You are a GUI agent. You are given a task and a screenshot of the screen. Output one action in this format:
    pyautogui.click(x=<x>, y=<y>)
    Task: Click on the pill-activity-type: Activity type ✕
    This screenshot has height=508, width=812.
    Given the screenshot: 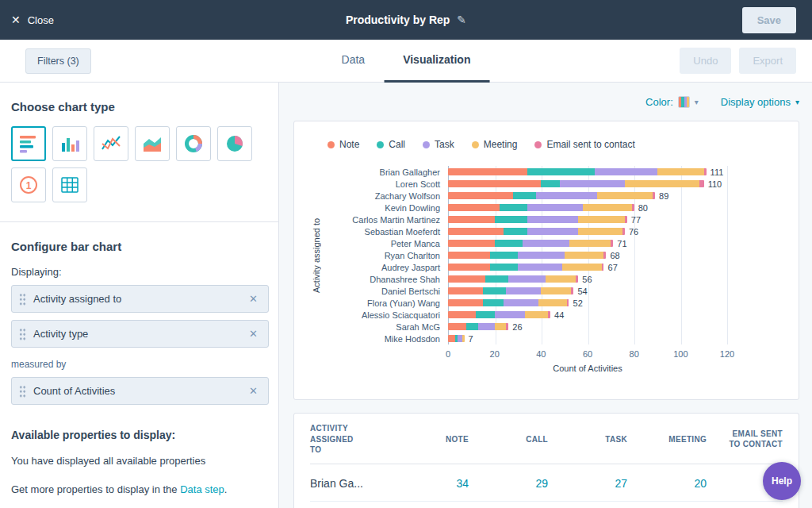 What is the action you would take?
    pyautogui.click(x=140, y=333)
    